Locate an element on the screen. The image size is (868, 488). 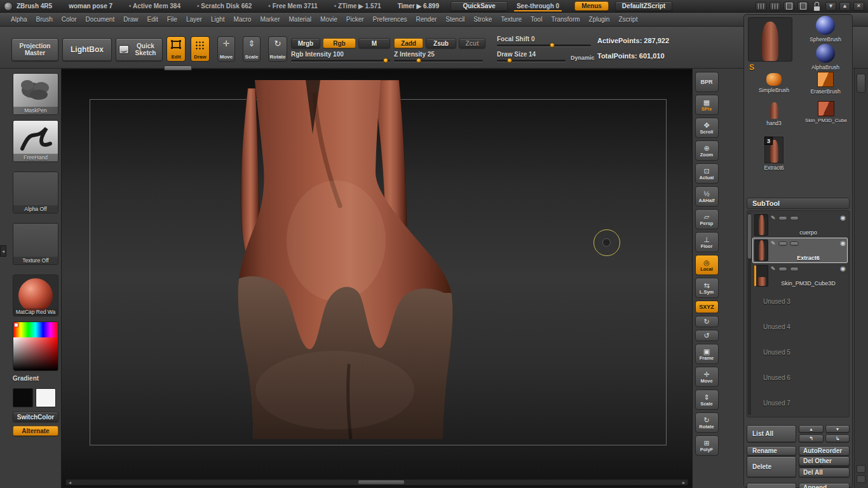
menu-item-document: Document is located at coordinates (100, 19).